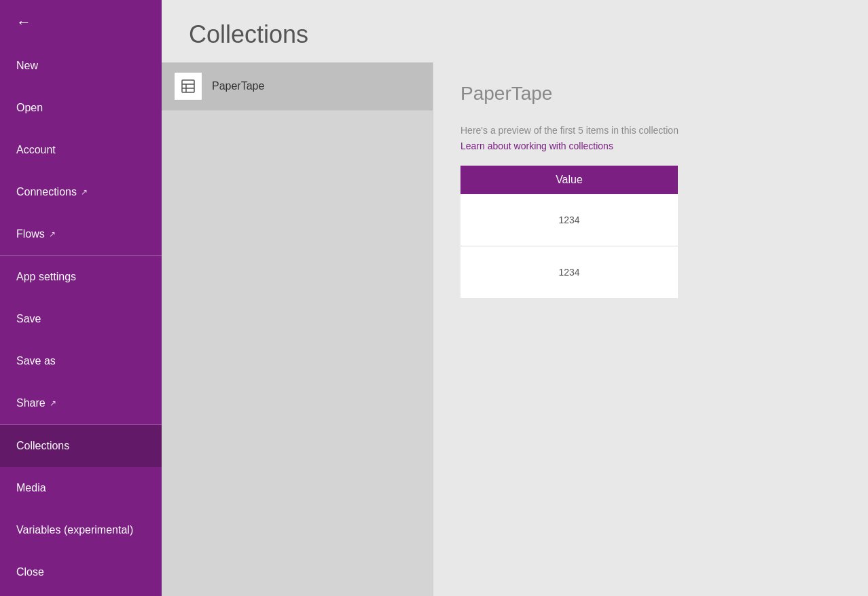 The width and height of the screenshot is (868, 596). I want to click on back-arrow-icon: ←, so click(24, 22).